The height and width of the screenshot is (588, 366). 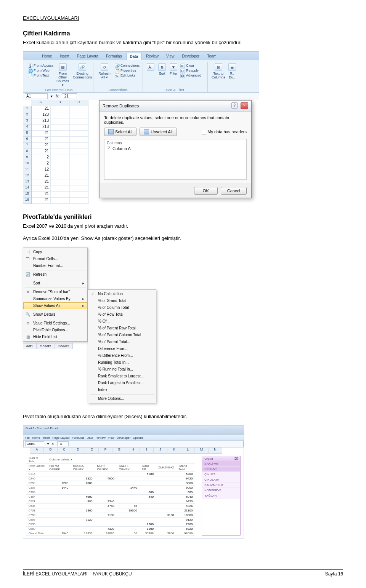 What do you see at coordinates (27, 109) in the screenshot?
I see `row-header: 1` at bounding box center [27, 109].